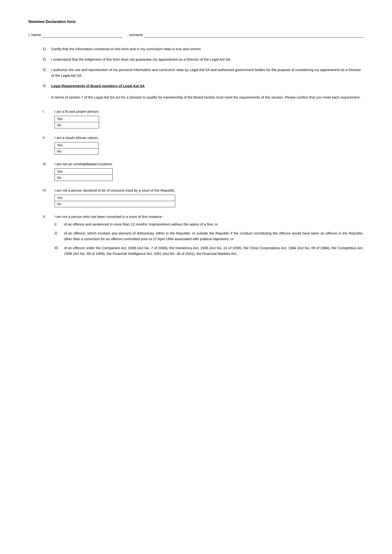 The width and height of the screenshot is (392, 554). What do you see at coordinates (214, 251) in the screenshot?
I see `sub-content-5iii: of an offence under the Companies Act, 2…` at bounding box center [214, 251].